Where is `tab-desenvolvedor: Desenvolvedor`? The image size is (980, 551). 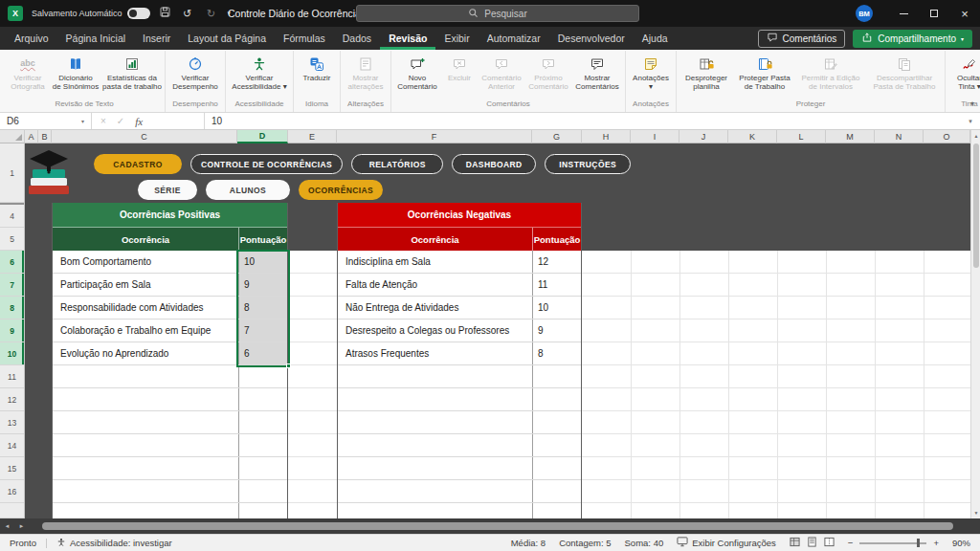
tab-desenvolvedor: Desenvolvedor is located at coordinates (591, 38).